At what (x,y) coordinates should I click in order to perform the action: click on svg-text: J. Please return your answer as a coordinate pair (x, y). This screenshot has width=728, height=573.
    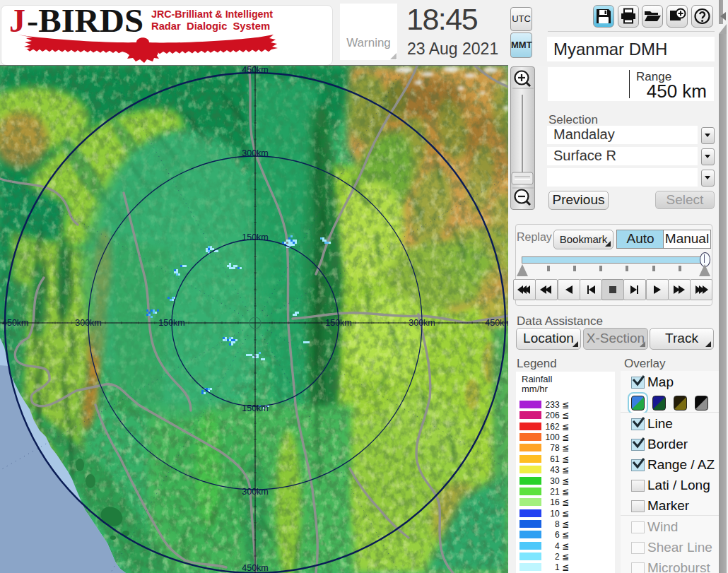
    Looking at the image, I should click on (17, 23).